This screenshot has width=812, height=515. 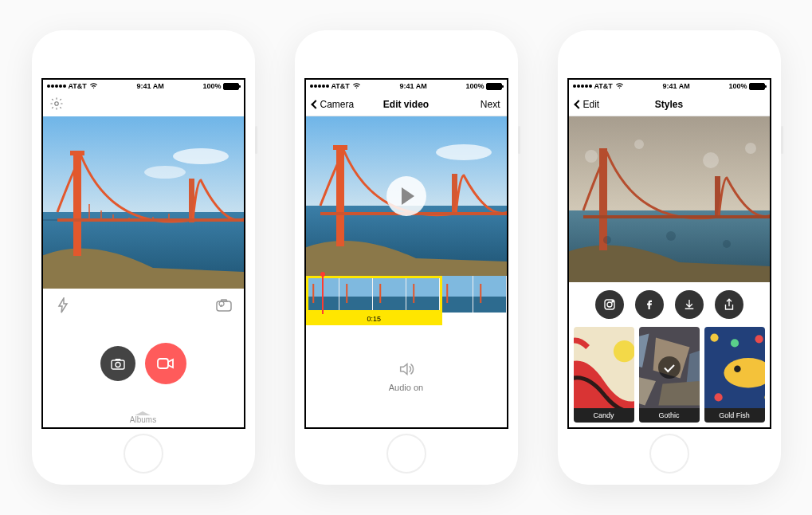 I want to click on audio-label: Audio on, so click(x=406, y=387).